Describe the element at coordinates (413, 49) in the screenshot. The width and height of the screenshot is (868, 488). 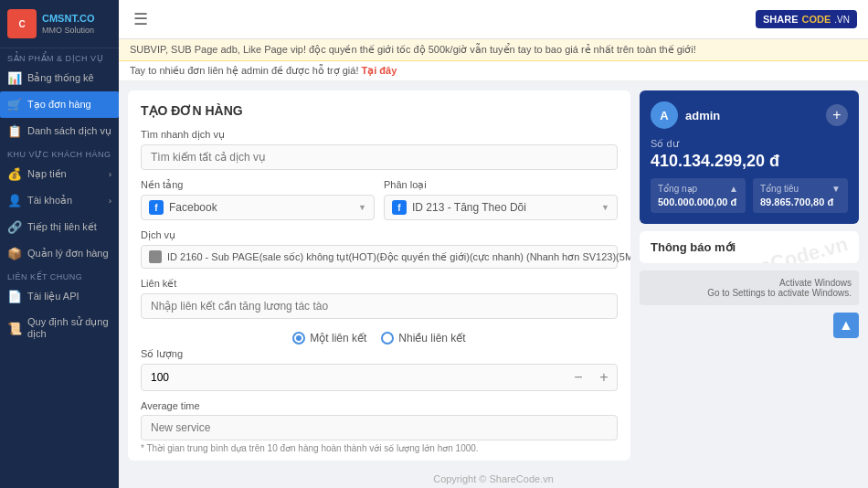
I see `announcement-text: SUBVIP, SUB Page adb, Like Page vip! độc…` at that location.